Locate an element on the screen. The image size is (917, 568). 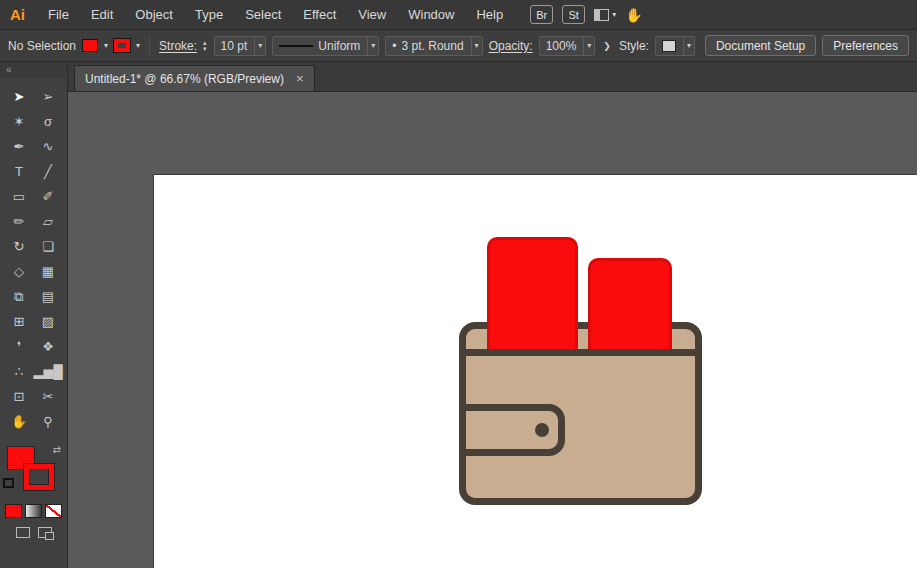
width-tool: ◇ is located at coordinates (20, 272).